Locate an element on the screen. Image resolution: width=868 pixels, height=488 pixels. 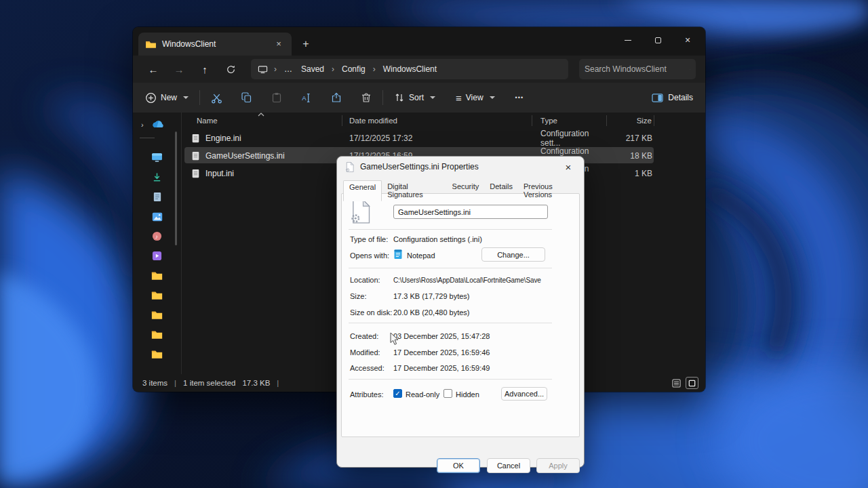
cancel-button: Cancel is located at coordinates (509, 466).